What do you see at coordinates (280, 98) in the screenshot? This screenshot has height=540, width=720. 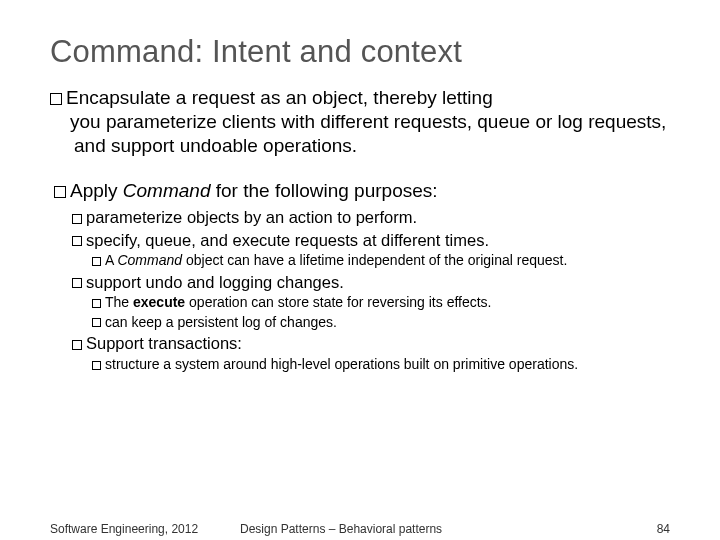 I see `bullet-intent-lead: Encapsulate a request as an object, ther…` at bounding box center [280, 98].